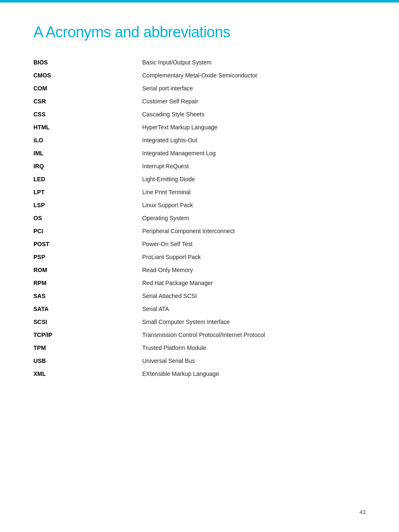 The width and height of the screenshot is (399, 532). Describe the element at coordinates (254, 257) in the screenshot. I see `acronym-definition: ProLiant Support Pack` at that location.